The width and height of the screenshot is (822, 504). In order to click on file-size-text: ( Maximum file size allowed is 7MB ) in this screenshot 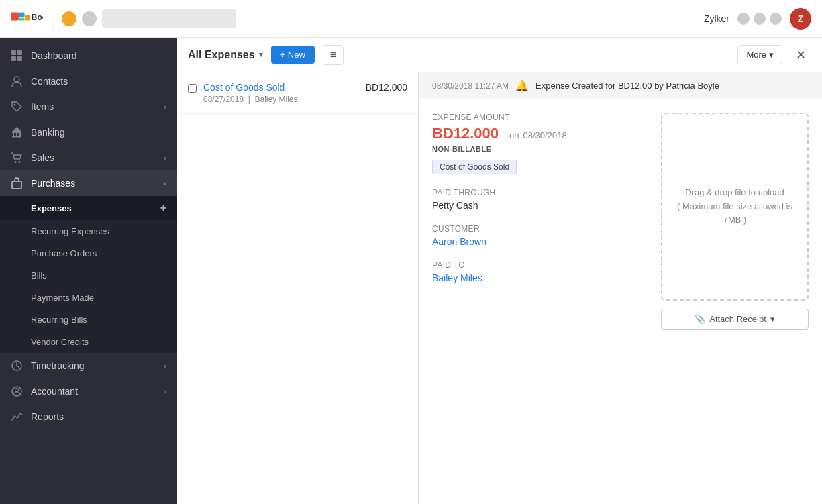, I will do `click(735, 213)`.